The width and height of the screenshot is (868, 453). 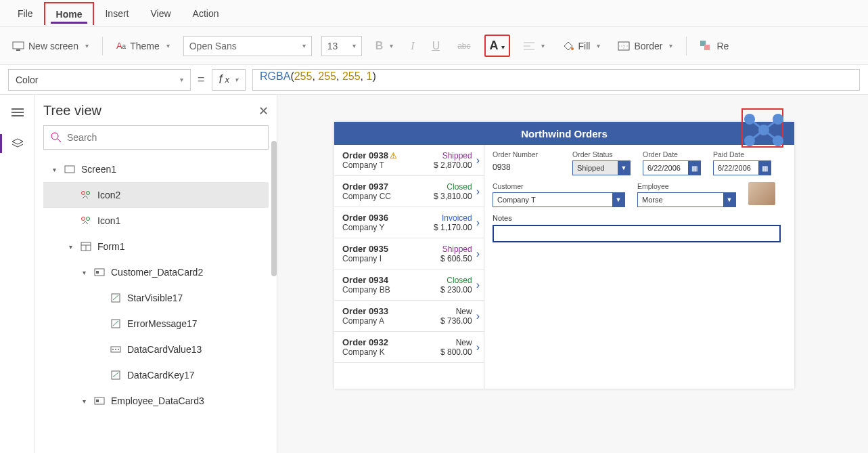 I want to click on tree-node-form1: ▾Form1, so click(x=156, y=246).